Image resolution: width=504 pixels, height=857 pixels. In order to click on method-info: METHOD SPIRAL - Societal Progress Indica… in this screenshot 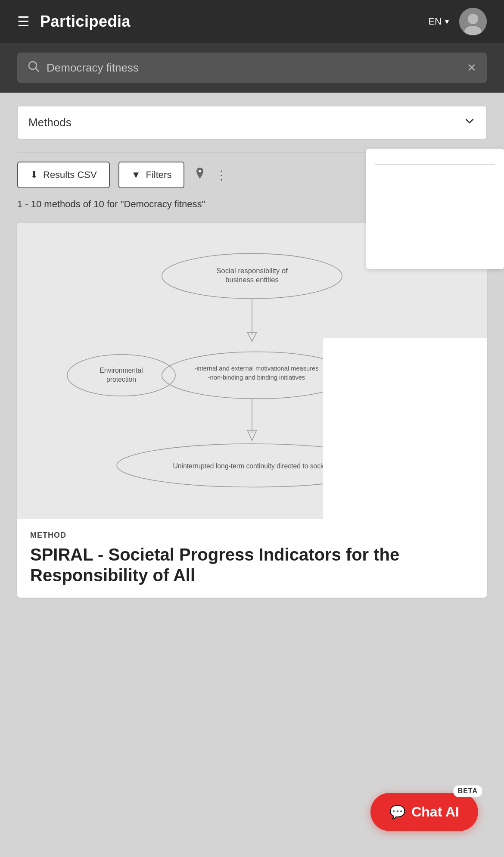, I will do `click(252, 558)`.